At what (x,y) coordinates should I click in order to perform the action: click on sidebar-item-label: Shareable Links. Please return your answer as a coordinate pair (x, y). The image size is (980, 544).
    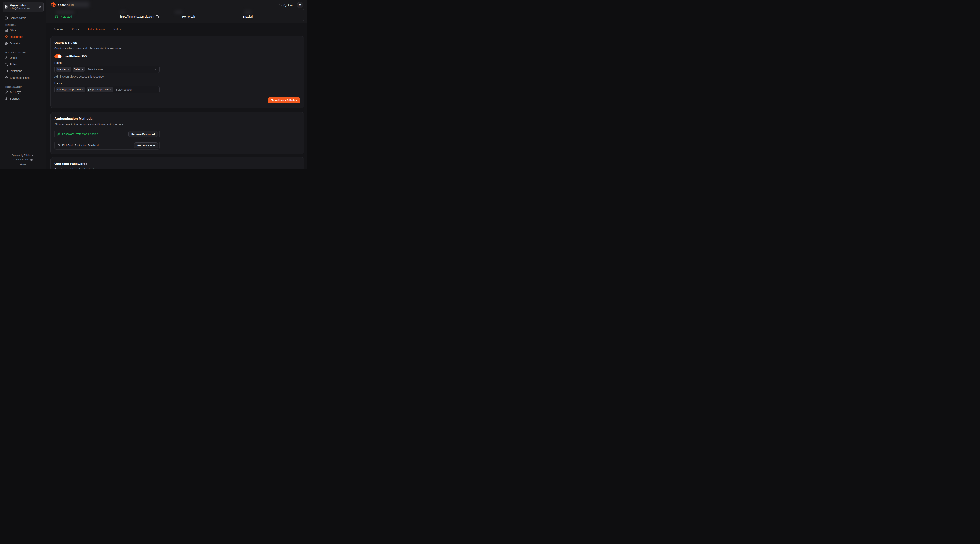
    Looking at the image, I should click on (20, 78).